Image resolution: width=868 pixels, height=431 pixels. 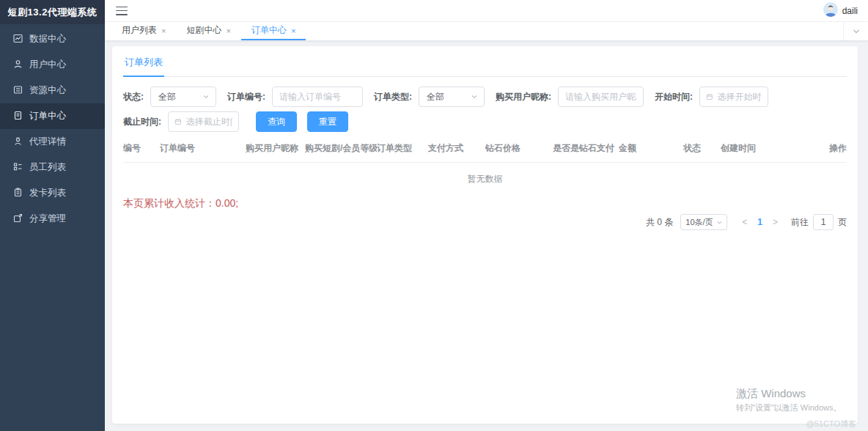 I want to click on tab-label: 订单中心, so click(x=269, y=31).